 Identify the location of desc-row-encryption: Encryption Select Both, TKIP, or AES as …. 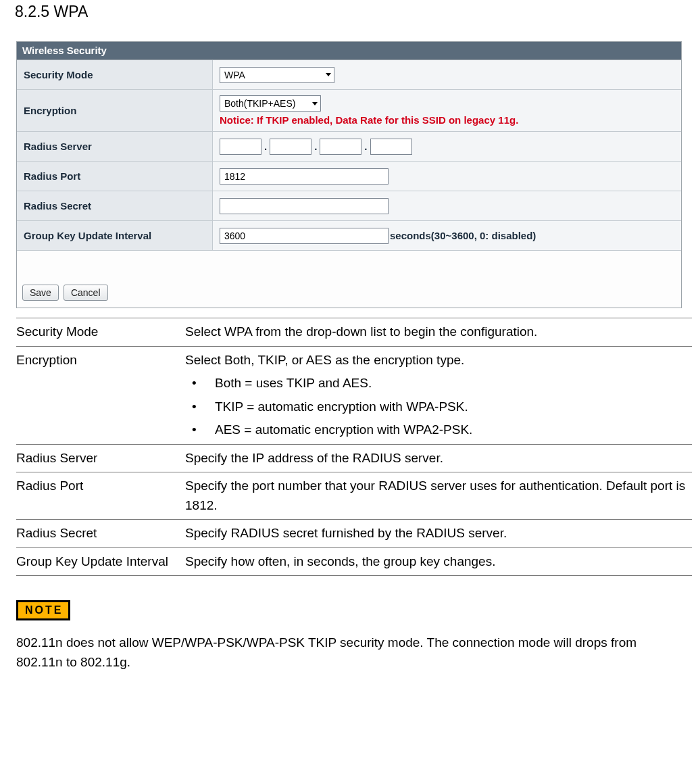
(354, 395).